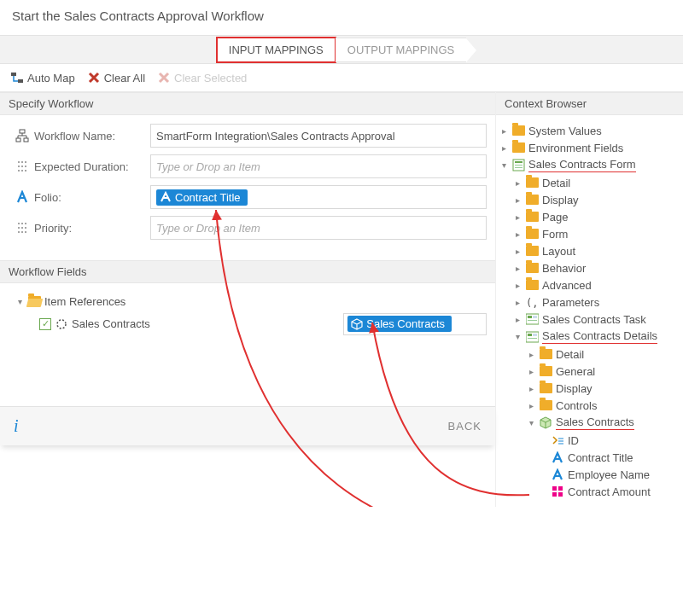 The height and width of the screenshot is (616, 683). What do you see at coordinates (589, 217) in the screenshot?
I see `tree-page: Page` at bounding box center [589, 217].